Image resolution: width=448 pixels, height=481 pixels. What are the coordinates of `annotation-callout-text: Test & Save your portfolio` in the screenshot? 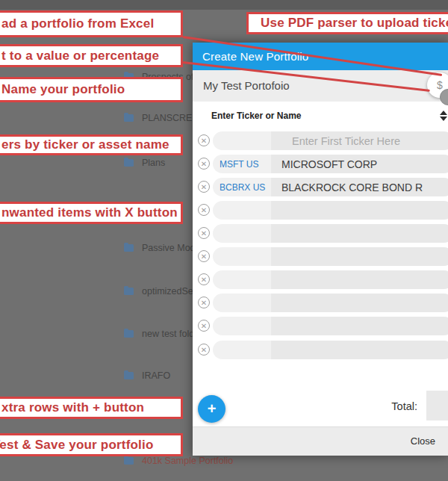 It's located at (77, 445).